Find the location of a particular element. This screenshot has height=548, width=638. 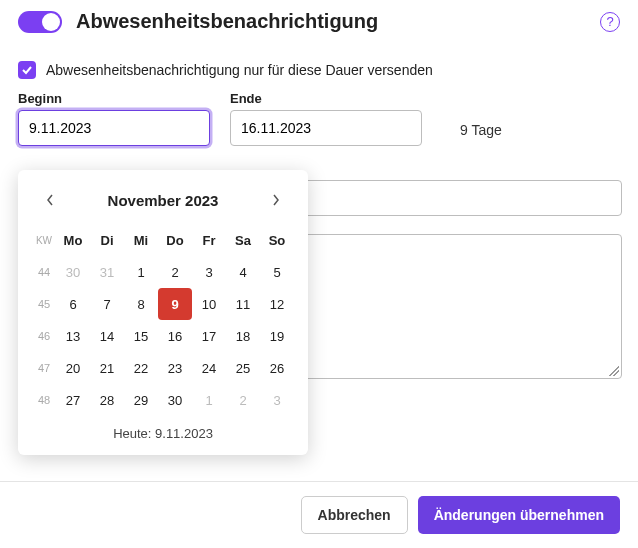

weekday-header: Fr is located at coordinates (209, 240).